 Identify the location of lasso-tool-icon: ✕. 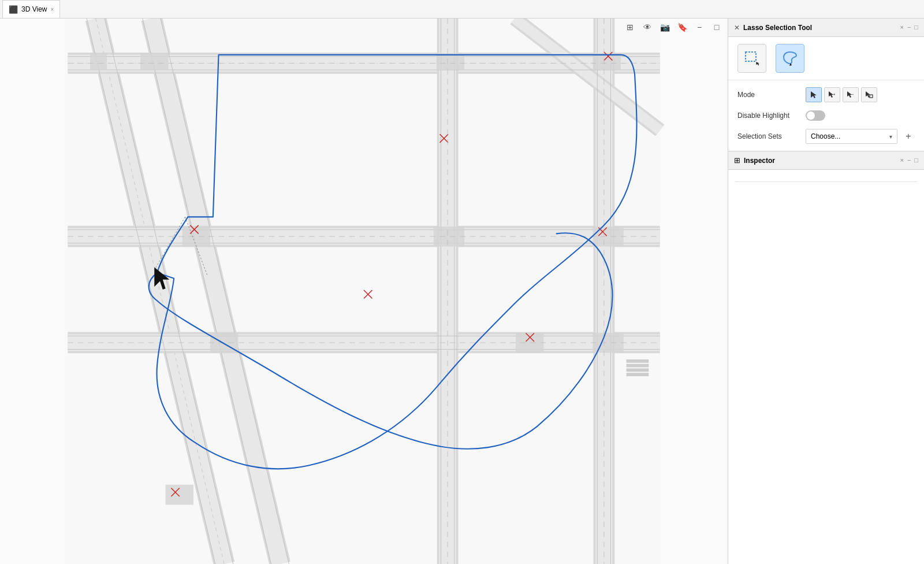
(737, 28).